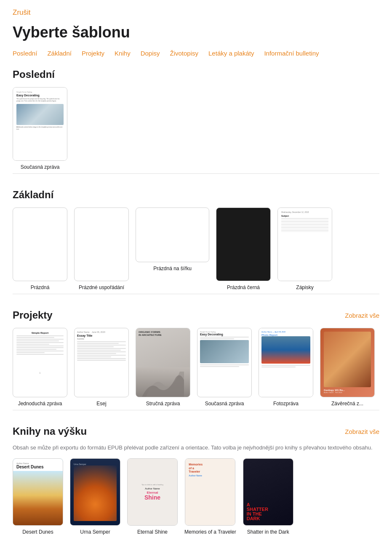 The height and width of the screenshot is (545, 392). Describe the element at coordinates (22, 13) in the screenshot. I see `cancel-button: Zrušit` at that location.